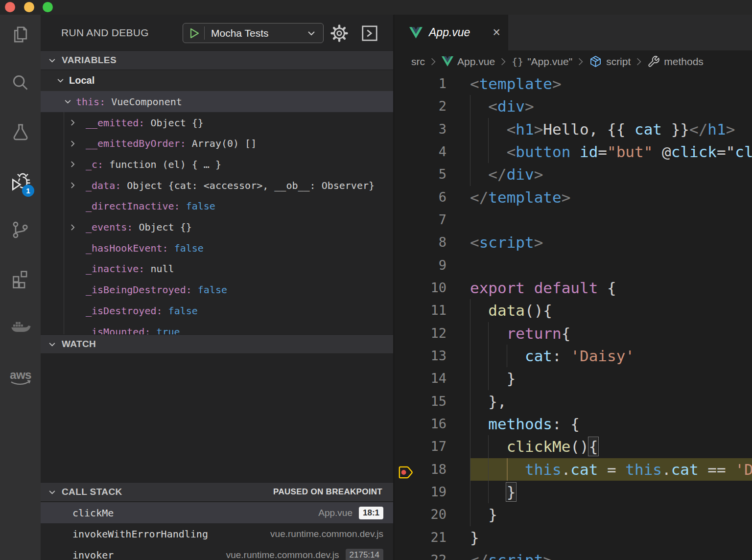 This screenshot has height=560, width=752. Describe the element at coordinates (421, 446) in the screenshot. I see `line-number: 17` at that location.